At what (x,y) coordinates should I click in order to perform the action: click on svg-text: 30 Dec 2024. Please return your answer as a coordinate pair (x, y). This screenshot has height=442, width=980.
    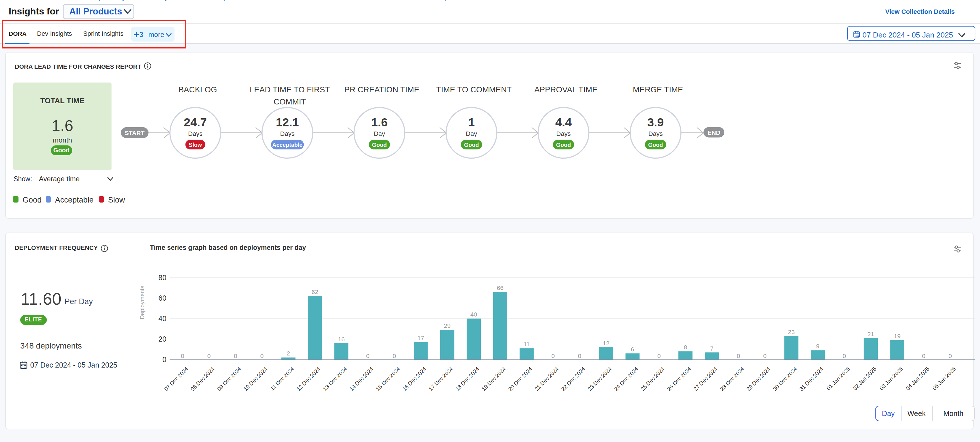
    Looking at the image, I should click on (785, 379).